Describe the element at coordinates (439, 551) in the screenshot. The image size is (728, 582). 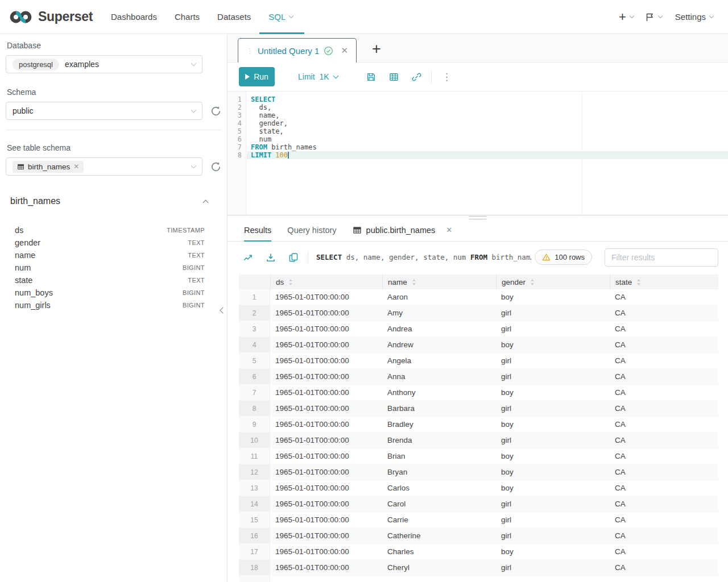
I see `data-cell: Charles` at that location.